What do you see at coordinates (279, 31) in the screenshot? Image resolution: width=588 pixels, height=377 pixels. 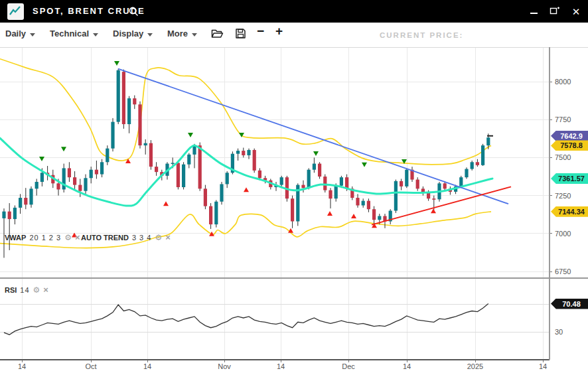 I see `zoom-in-icon: +` at bounding box center [279, 31].